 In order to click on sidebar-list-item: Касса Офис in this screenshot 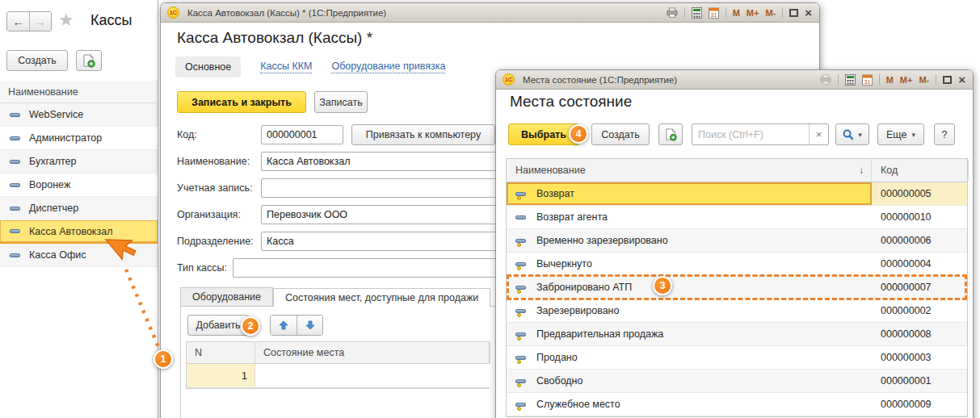, I will do `click(79, 255)`.